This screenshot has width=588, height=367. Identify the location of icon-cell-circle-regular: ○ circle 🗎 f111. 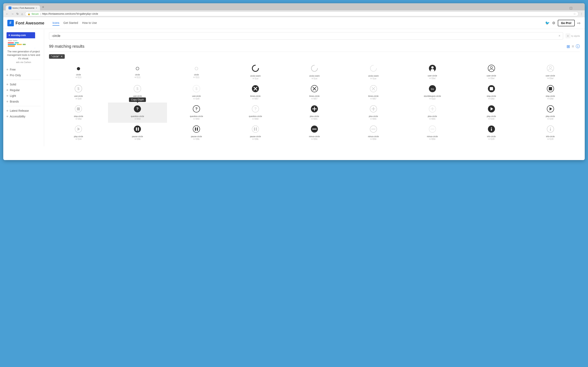
(138, 72).